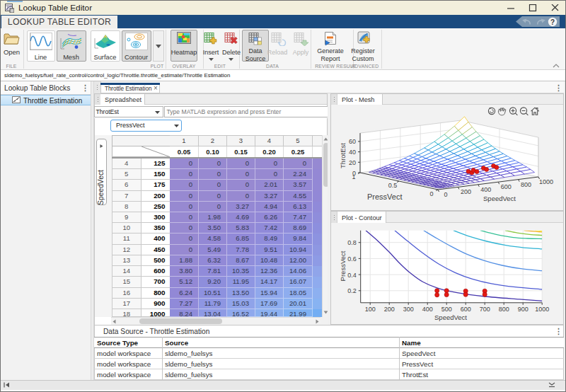 The width and height of the screenshot is (566, 392). I want to click on svg-text: 700, so click(485, 309).